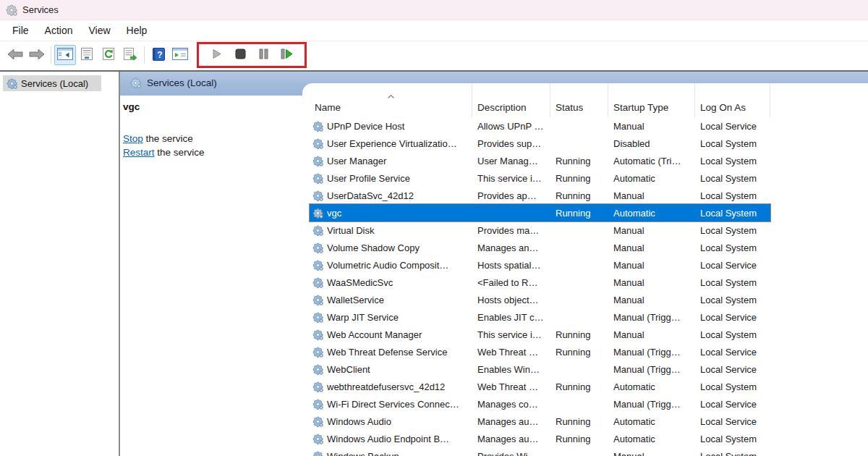 The height and width of the screenshot is (456, 868). I want to click on column-header-log-on-as: Log On As, so click(733, 100).